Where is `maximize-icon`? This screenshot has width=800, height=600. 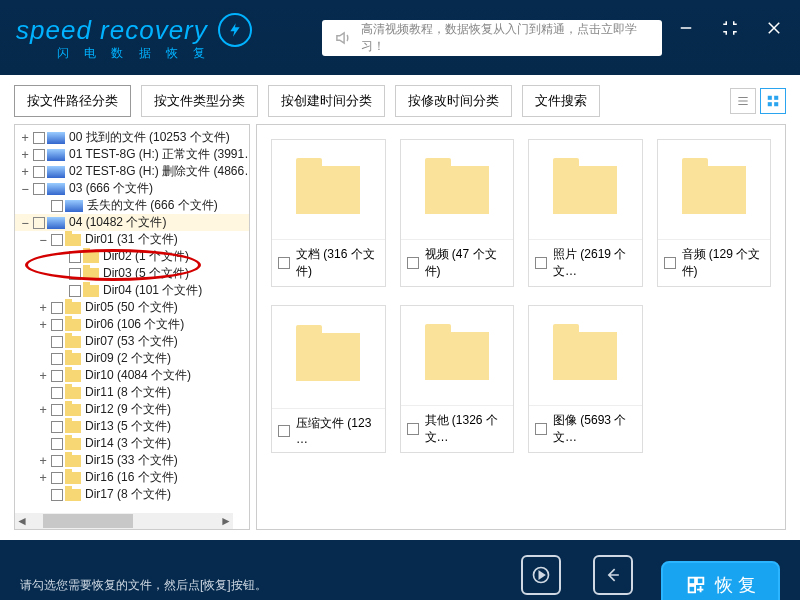 maximize-icon is located at coordinates (730, 28).